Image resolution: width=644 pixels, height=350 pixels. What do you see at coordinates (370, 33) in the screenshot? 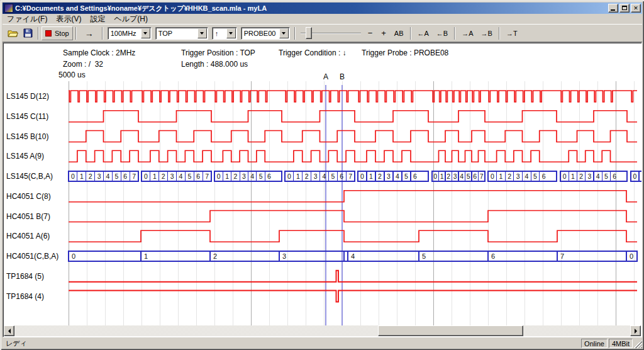
I see `zoom-out-button: −` at bounding box center [370, 33].